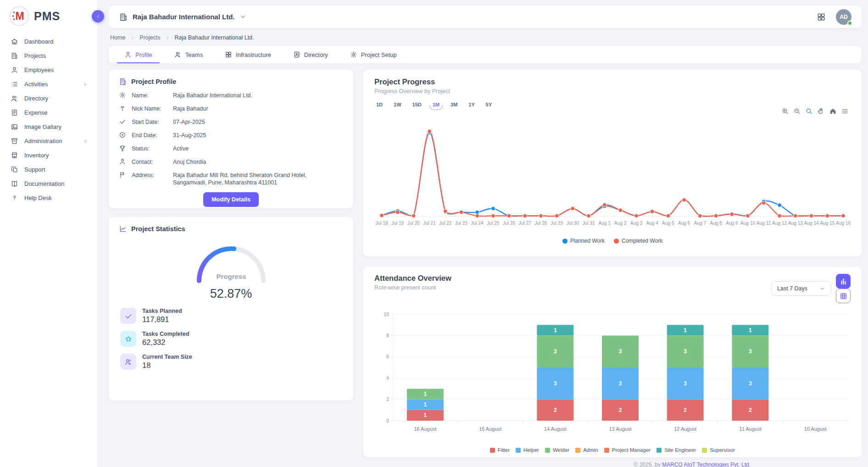  Describe the element at coordinates (525, 223) in the screenshot. I see `svg-text: Jul 27` at that location.